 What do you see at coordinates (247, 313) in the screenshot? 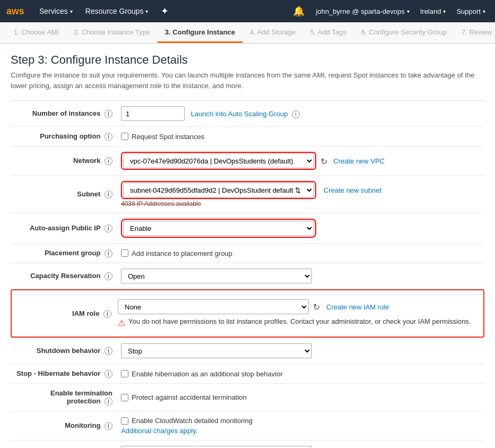
I see `iam-role-section: IAM role i None ↻ Create new IAM role` at bounding box center [247, 313].